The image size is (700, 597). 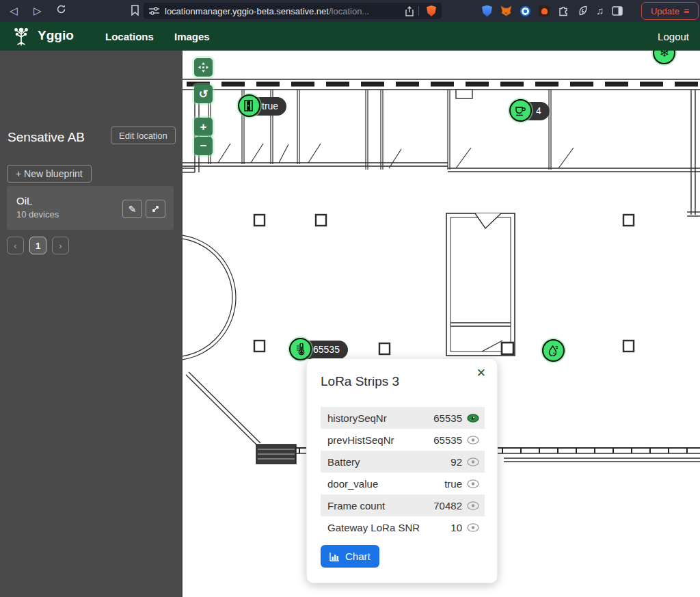 What do you see at coordinates (154, 11) in the screenshot?
I see `tune-icon` at bounding box center [154, 11].